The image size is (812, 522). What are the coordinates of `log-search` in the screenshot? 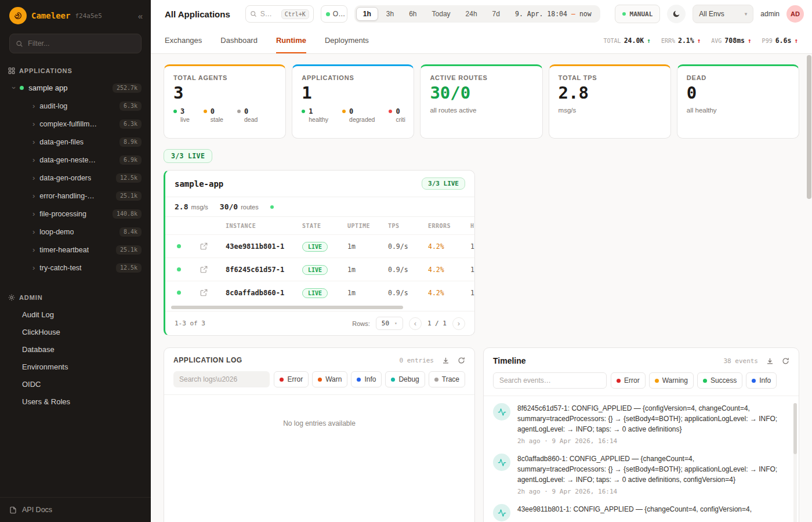 It's located at (222, 379).